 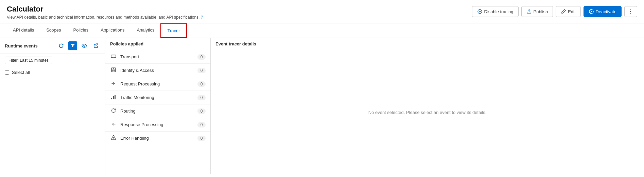 What do you see at coordinates (114, 98) in the screenshot?
I see `traffic-icon` at bounding box center [114, 98].